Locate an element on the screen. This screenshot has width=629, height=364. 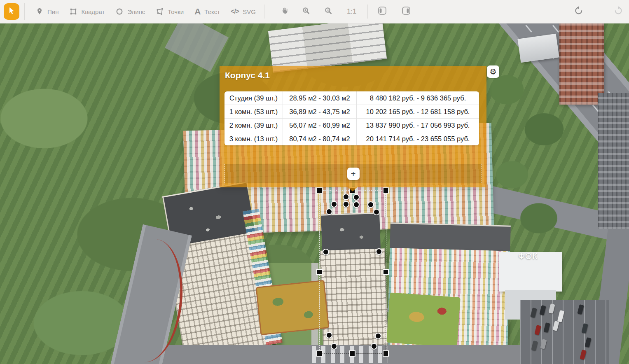
table-row: 1 комн. (53 шт.)36,89 м2 - 43,75 м210 20… is located at coordinates (352, 111).